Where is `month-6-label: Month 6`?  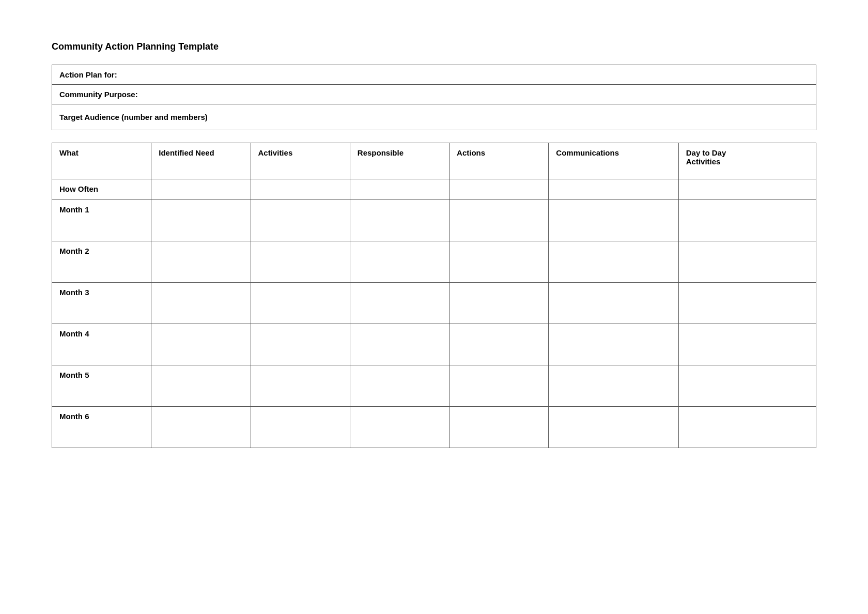
month-6-label: Month 6 is located at coordinates (102, 427).